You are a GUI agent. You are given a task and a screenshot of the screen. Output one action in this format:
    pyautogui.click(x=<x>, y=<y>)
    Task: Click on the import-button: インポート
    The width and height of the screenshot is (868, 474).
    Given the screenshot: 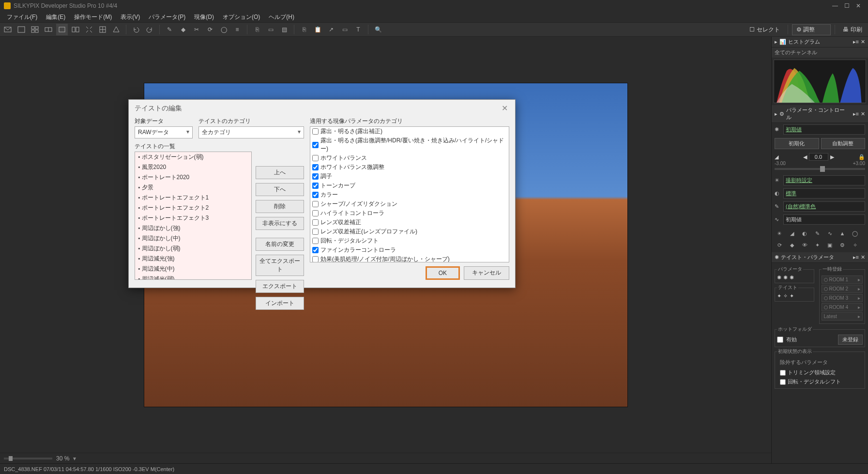 What is the action you would take?
    pyautogui.click(x=280, y=303)
    